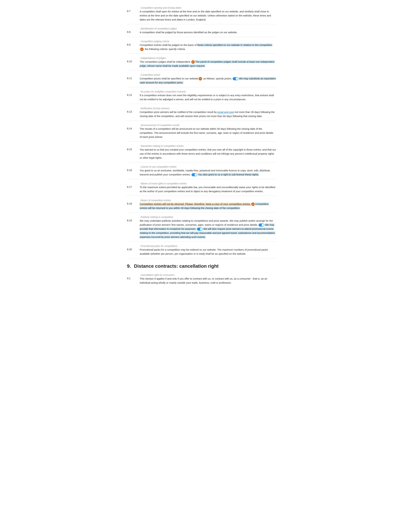 This screenshot has height=532, width=403. I want to click on clause-number: 8.7, so click(133, 11).